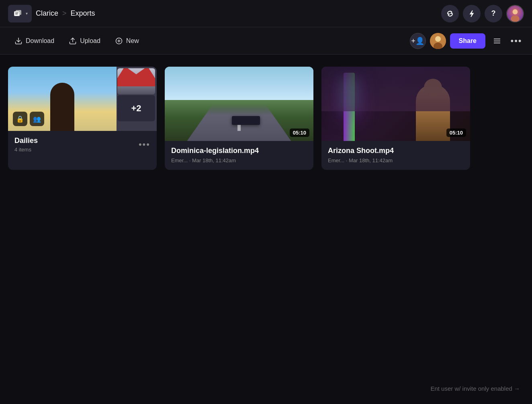  What do you see at coordinates (20, 119) in the screenshot?
I see `lock-badge: 🔒` at bounding box center [20, 119].